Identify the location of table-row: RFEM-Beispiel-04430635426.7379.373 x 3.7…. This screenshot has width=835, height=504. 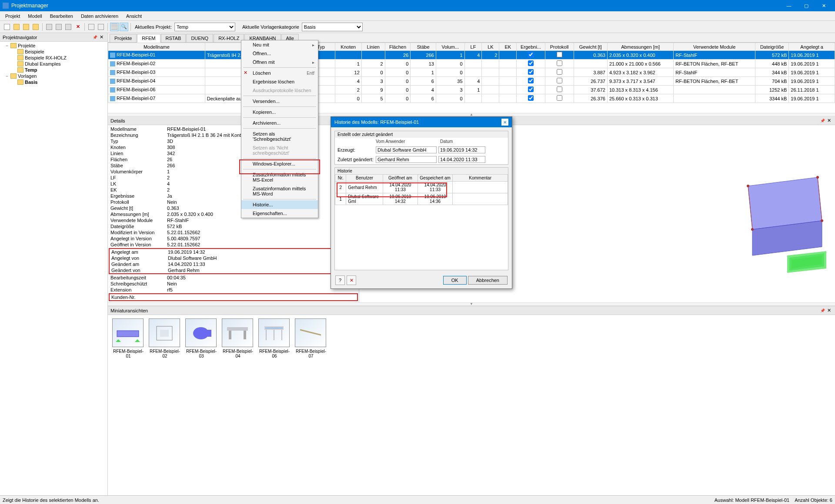
(471, 81).